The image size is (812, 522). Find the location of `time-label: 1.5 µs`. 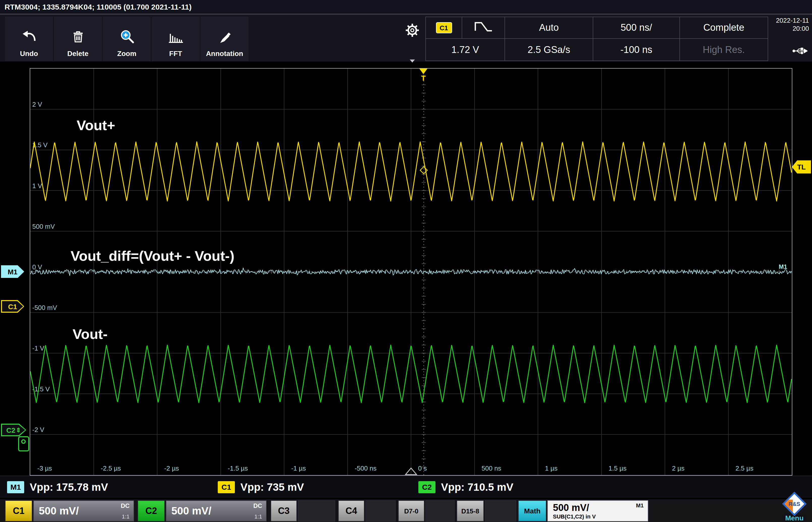

time-label: 1.5 µs is located at coordinates (618, 468).